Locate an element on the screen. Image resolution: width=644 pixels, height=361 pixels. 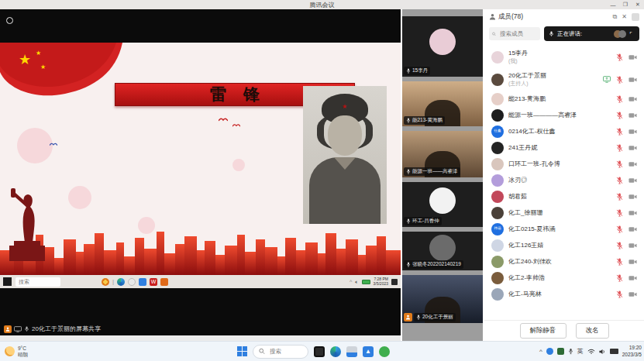
wps-icon: W is located at coordinates (153, 282).